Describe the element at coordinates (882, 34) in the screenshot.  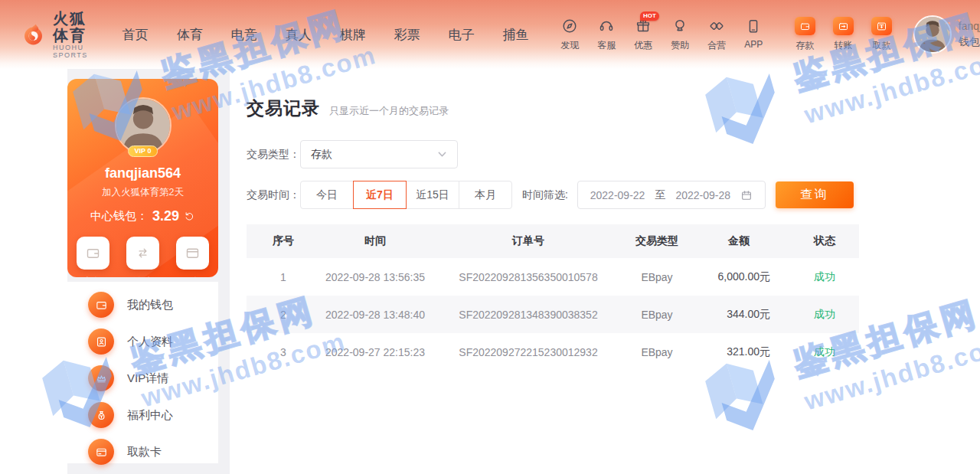
I see `withdraw-button: 取款` at that location.